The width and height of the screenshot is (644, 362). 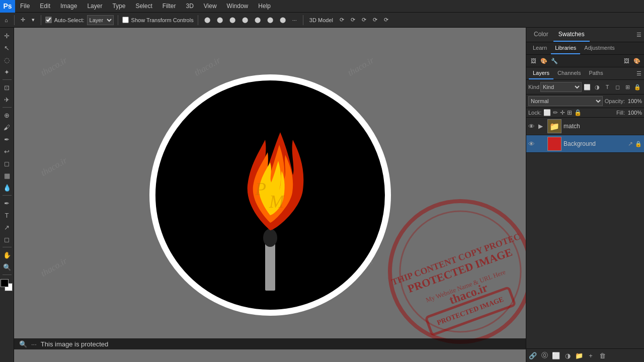 I want to click on filter-active-icon: 🔒, so click(x=637, y=87).